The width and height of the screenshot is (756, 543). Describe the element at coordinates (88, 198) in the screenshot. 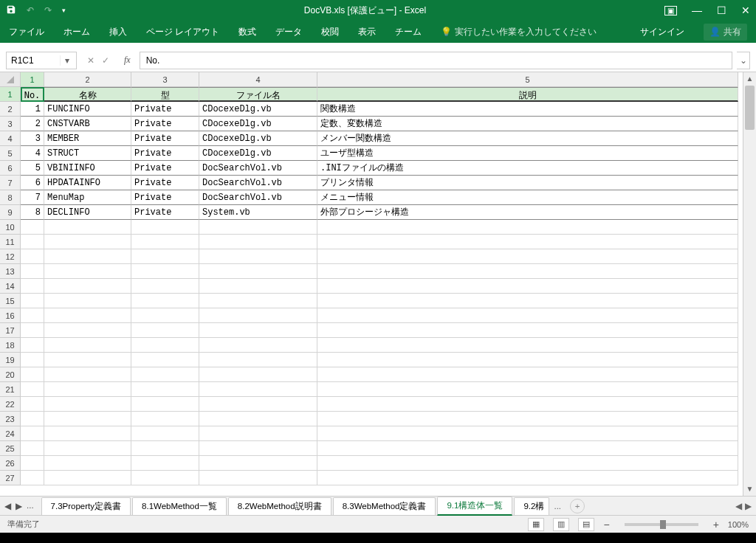

I see `cell: MenuMap` at that location.